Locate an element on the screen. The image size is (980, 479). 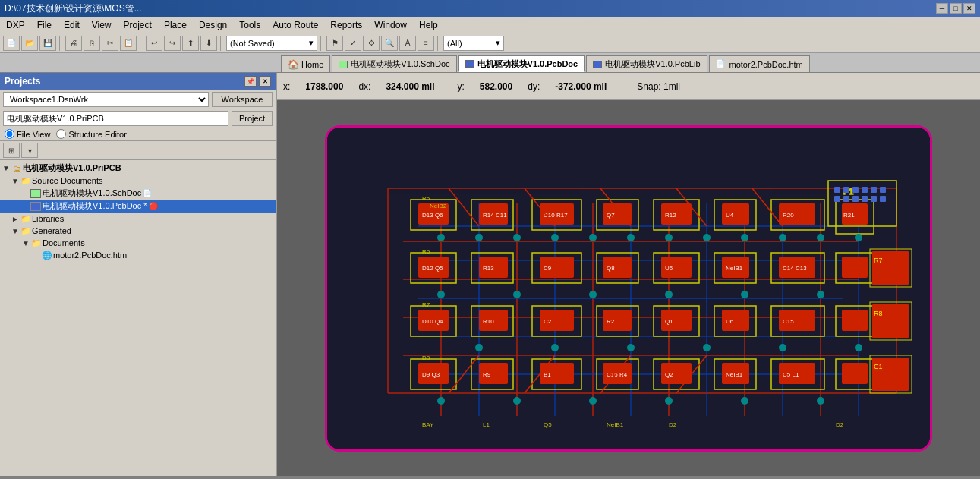
menu-dxp: DXP is located at coordinates (15, 25).